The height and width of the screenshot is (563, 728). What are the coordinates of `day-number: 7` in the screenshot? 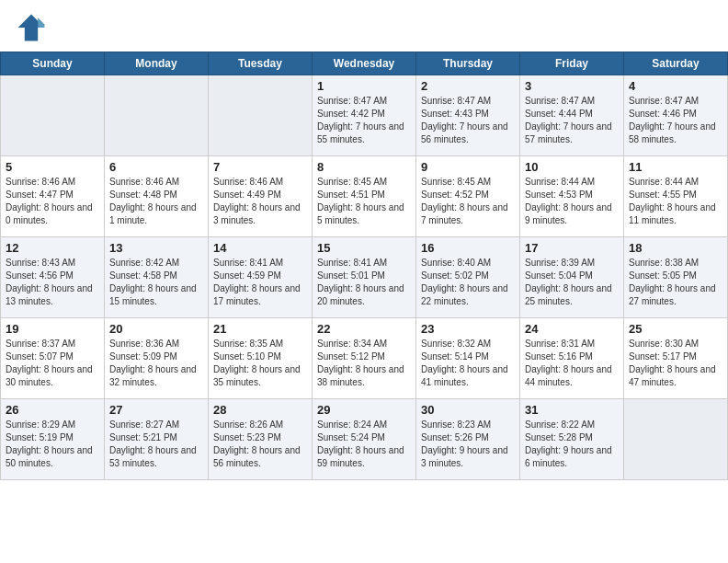 It's located at (260, 167).